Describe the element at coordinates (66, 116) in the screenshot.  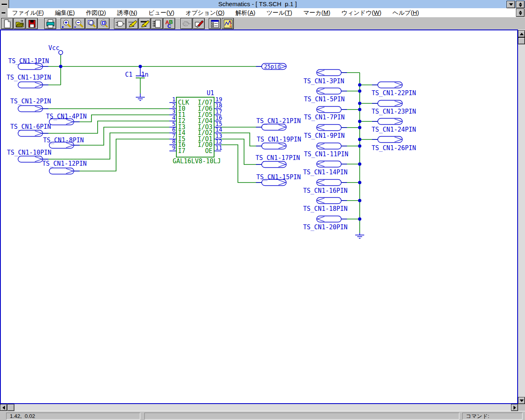
I see `net-flag-label: TS_CN1-4PIN` at that location.